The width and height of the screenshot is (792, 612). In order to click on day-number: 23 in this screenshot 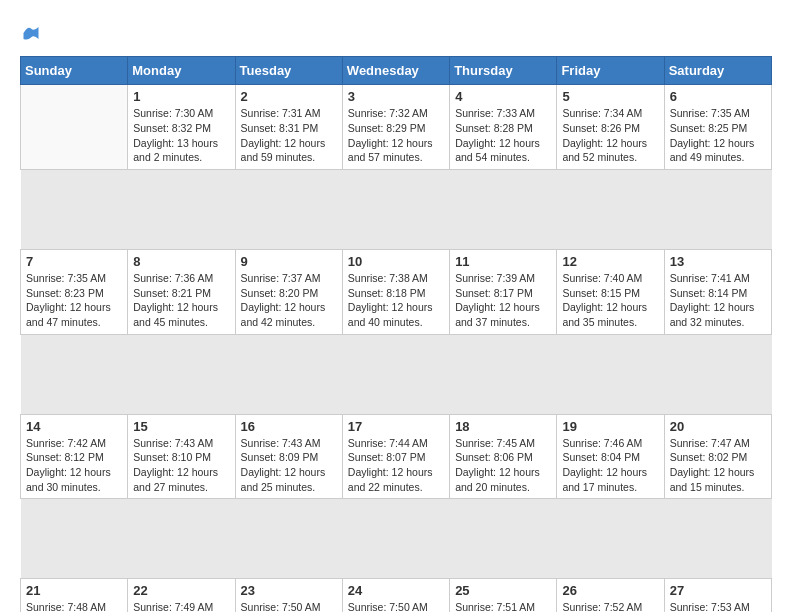, I will do `click(289, 590)`.